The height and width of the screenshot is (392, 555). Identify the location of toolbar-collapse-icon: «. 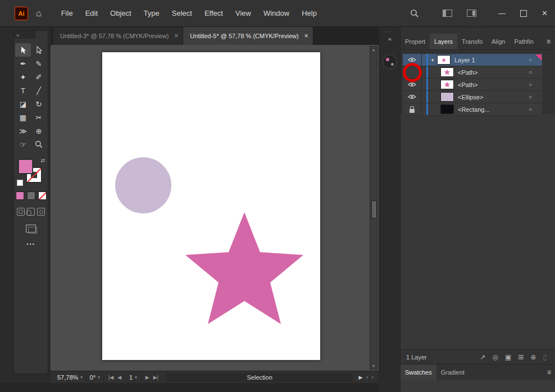
(25, 35).